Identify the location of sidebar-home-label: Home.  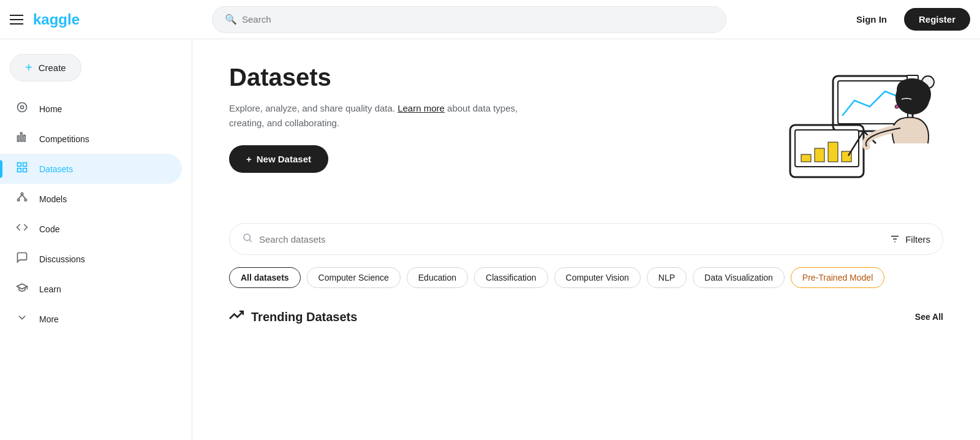
(50, 109).